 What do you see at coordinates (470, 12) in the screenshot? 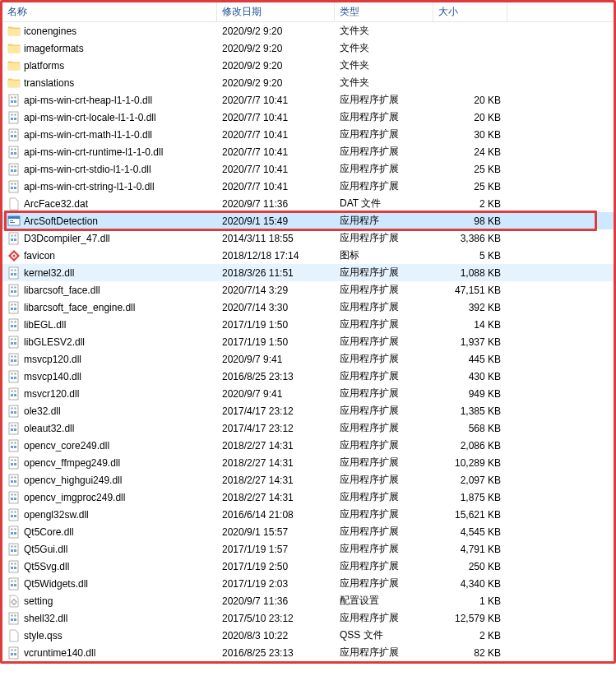
I see `header-size: 大小` at bounding box center [470, 12].